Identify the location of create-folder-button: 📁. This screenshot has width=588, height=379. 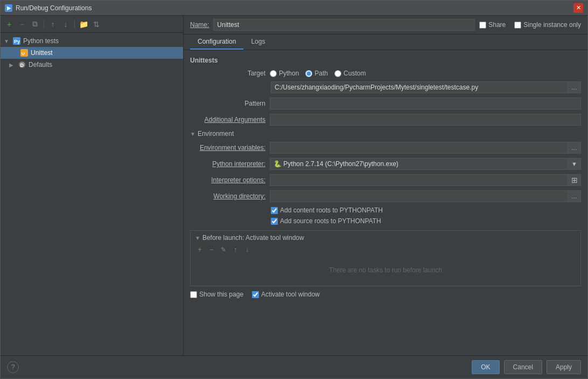
(83, 24).